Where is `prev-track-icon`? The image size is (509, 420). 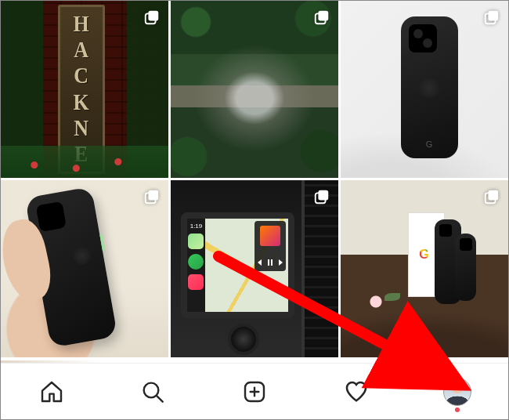
prev-track-icon is located at coordinates (260, 262).